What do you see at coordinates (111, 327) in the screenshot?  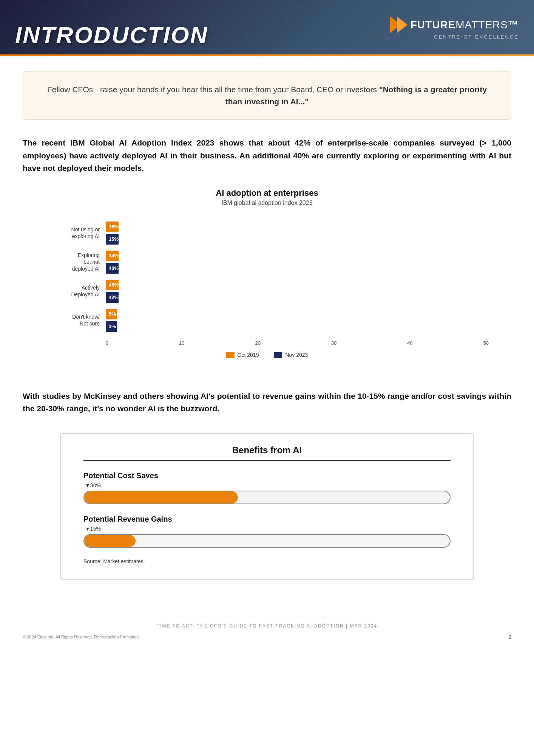 I see `chart-bar-navy-4: 3%` at bounding box center [111, 327].